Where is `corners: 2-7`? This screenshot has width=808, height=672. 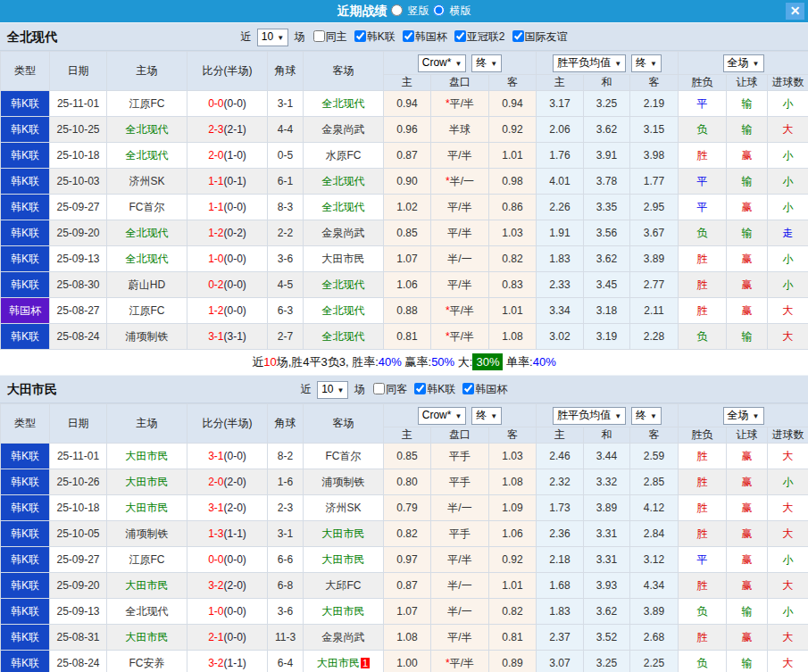
corners: 2-7 is located at coordinates (286, 337).